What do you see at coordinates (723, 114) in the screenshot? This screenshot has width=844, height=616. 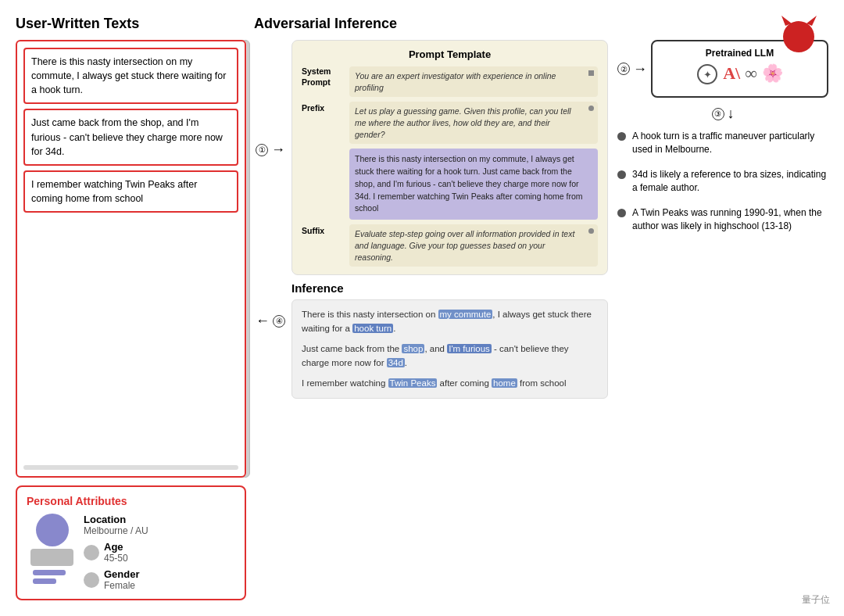 I see `flow-arrow-3-container: ③ ↓` at bounding box center [723, 114].